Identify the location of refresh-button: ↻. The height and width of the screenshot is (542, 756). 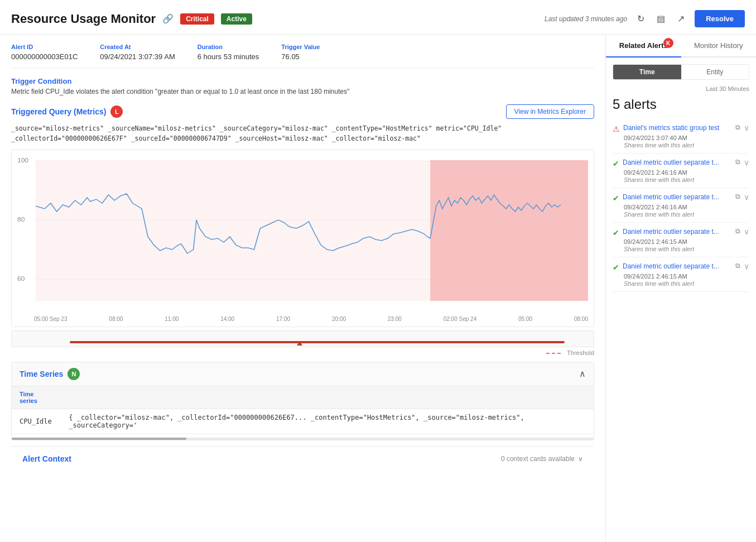
(641, 19).